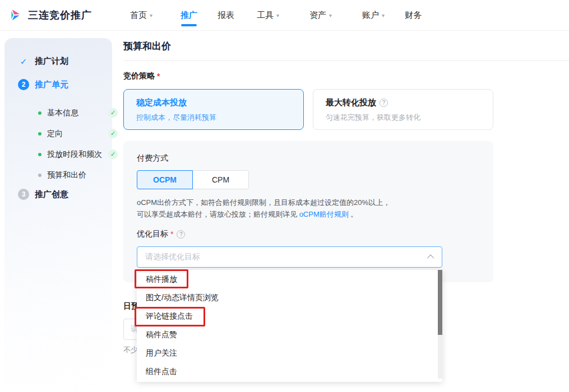 The width and height of the screenshot is (569, 392). I want to click on card-title: 稳定成本投放, so click(214, 103).